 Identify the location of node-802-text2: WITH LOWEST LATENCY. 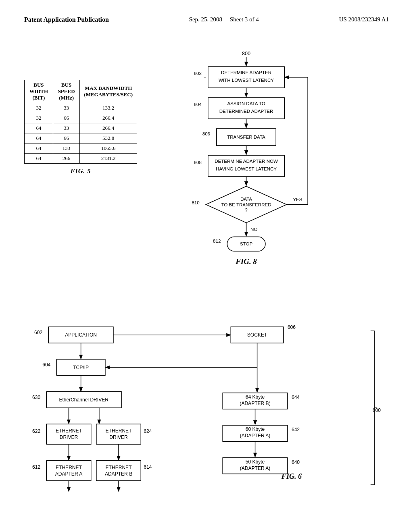
(246, 80).